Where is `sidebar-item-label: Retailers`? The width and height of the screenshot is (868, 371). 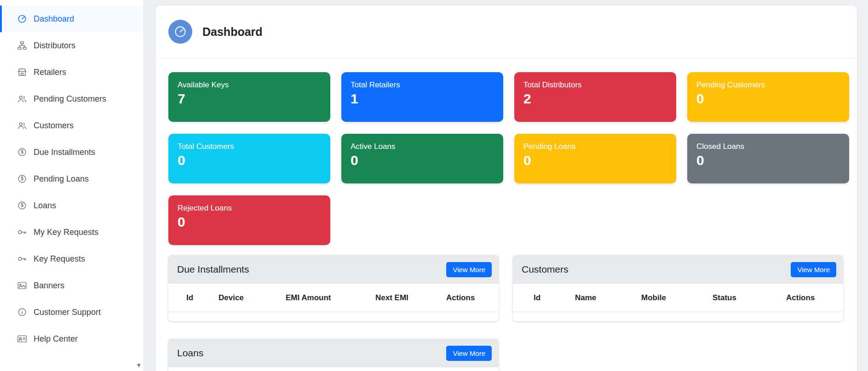 sidebar-item-label: Retailers is located at coordinates (50, 73).